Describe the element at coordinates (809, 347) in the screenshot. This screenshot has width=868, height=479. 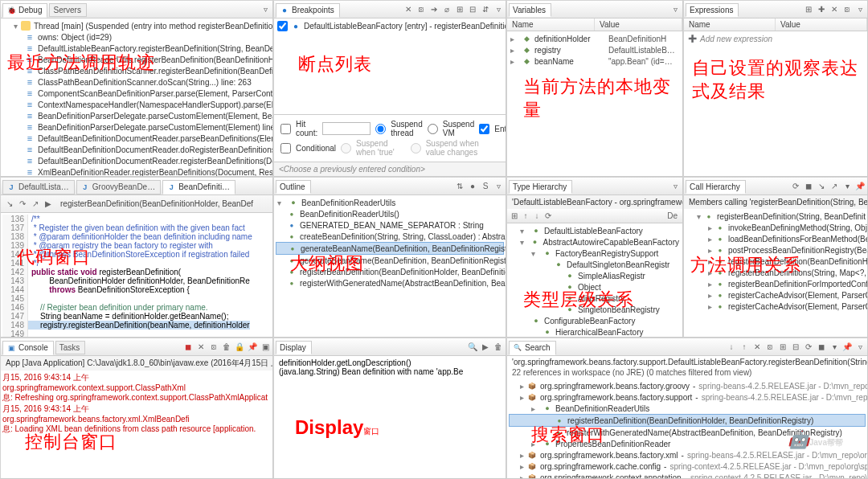
I see `rerun-icon: ⟳` at that location.